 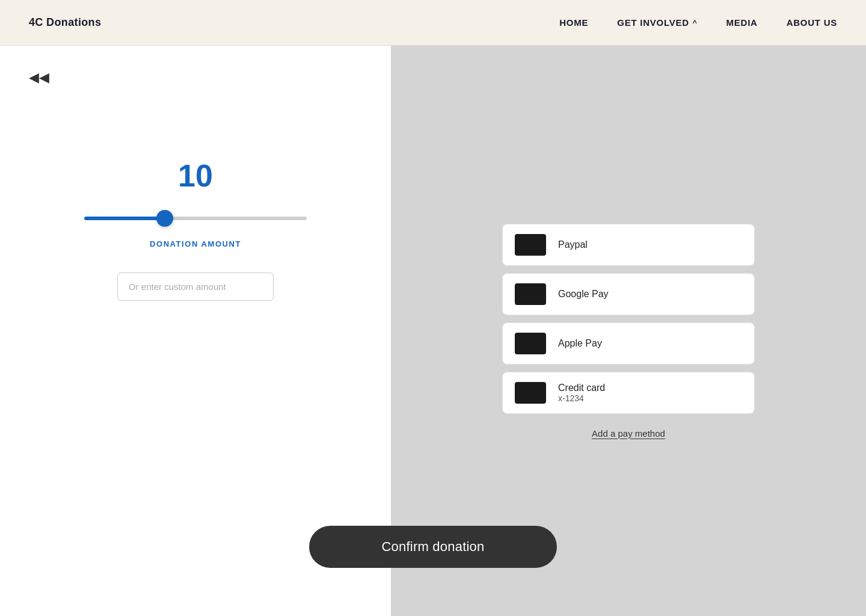 What do you see at coordinates (574, 23) in the screenshot?
I see `nav-home: HOME` at bounding box center [574, 23].